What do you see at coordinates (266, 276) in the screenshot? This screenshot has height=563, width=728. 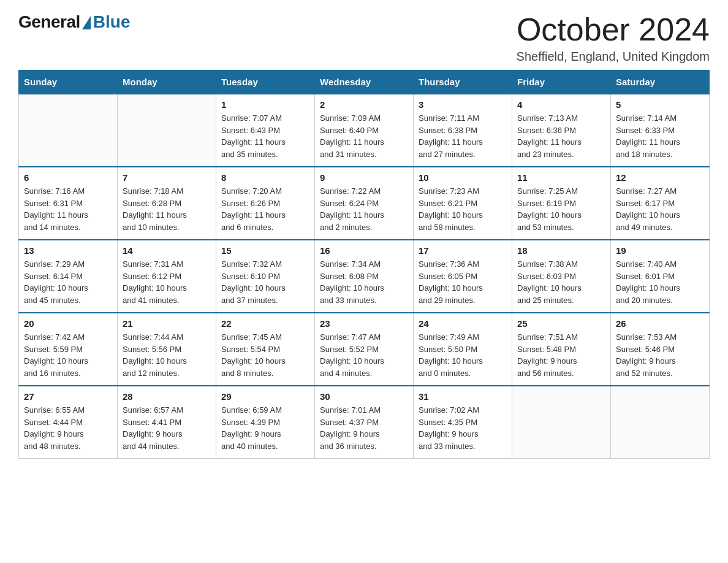 I see `calendar-cell: 15Sunrise: 7:32 AM Sunset: 6:10 PM Dayli…` at bounding box center [266, 276].